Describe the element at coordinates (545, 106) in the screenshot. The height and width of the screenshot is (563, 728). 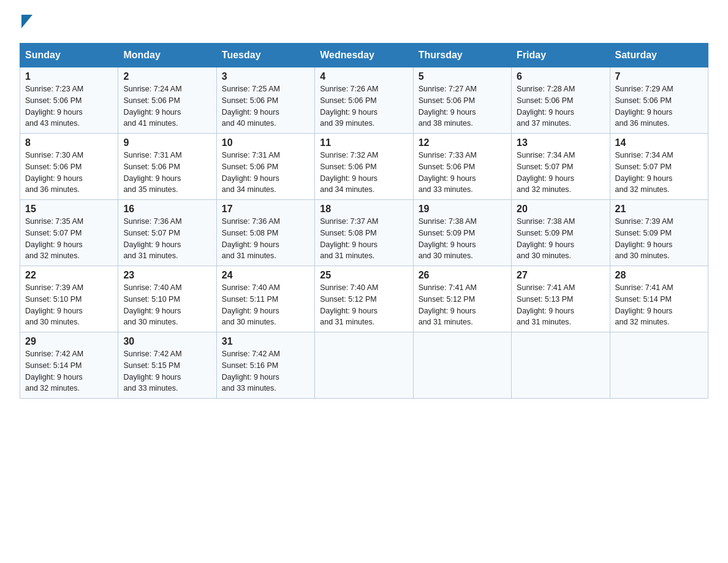
I see `day-info: Sunrise: 7:28 AMSunset: 5:06 PMDaylight:…` at that location.